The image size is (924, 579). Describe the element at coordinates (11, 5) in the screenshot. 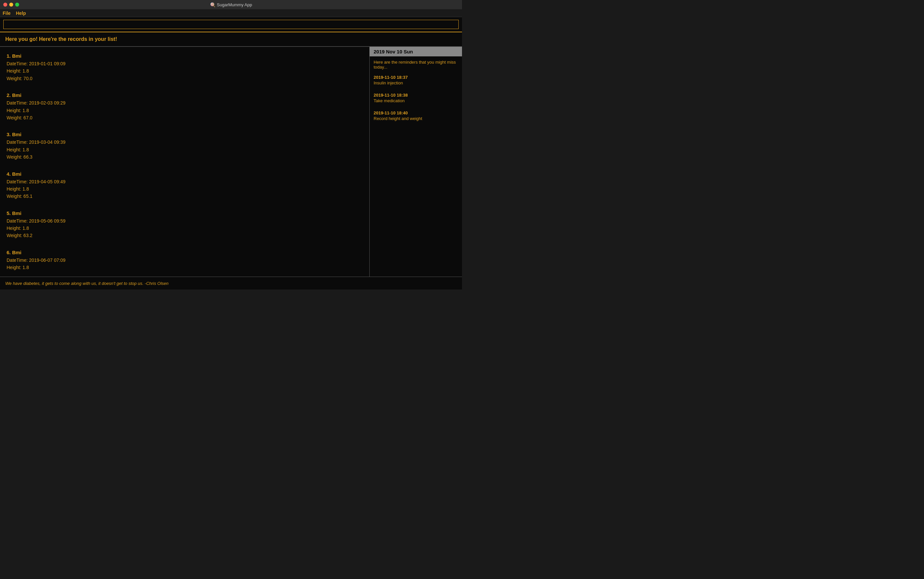

I see `minimize-button` at that location.